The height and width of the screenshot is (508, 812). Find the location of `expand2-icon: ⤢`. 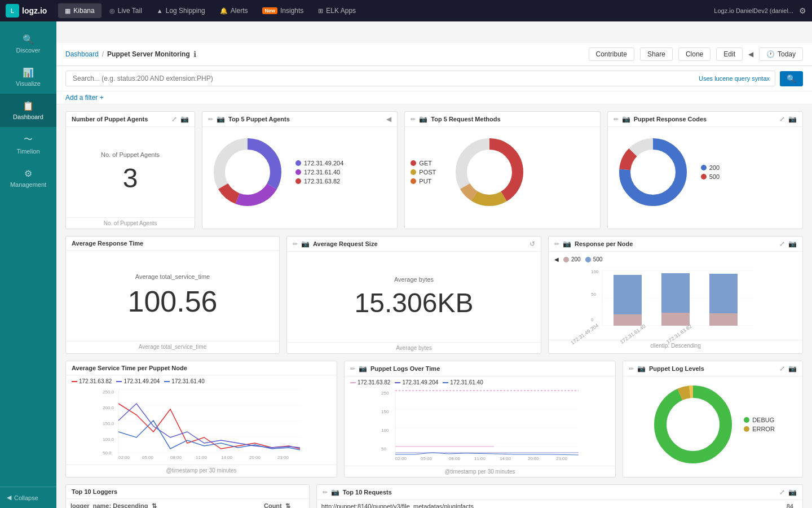

expand2-icon: ⤢ is located at coordinates (782, 119).